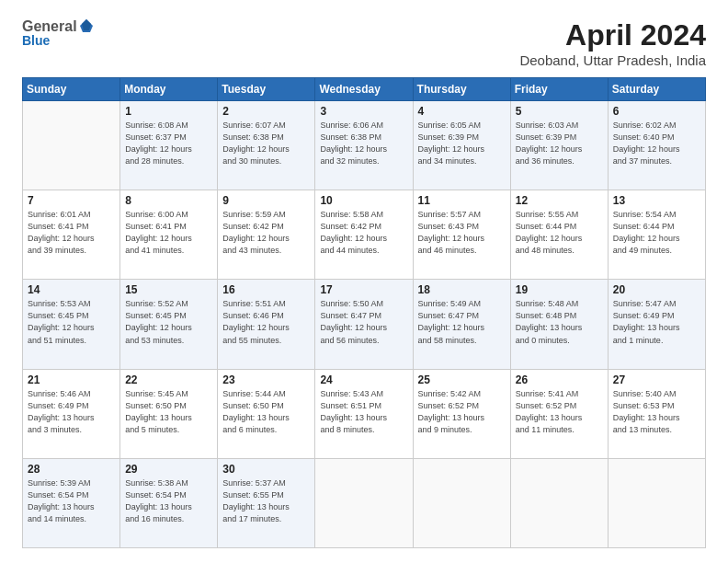 Image resolution: width=728 pixels, height=563 pixels. I want to click on table-row: 30Sunrise: 5:37 AM Sunset: 6:55 PM Dayli…, so click(267, 502).